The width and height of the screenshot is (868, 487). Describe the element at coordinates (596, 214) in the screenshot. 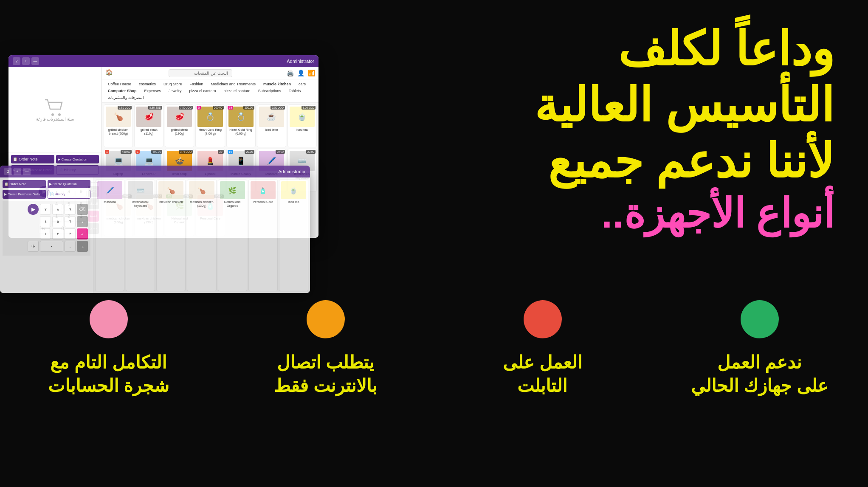

I see `subheadline-line1: أنواع الأجهزة..` at that location.